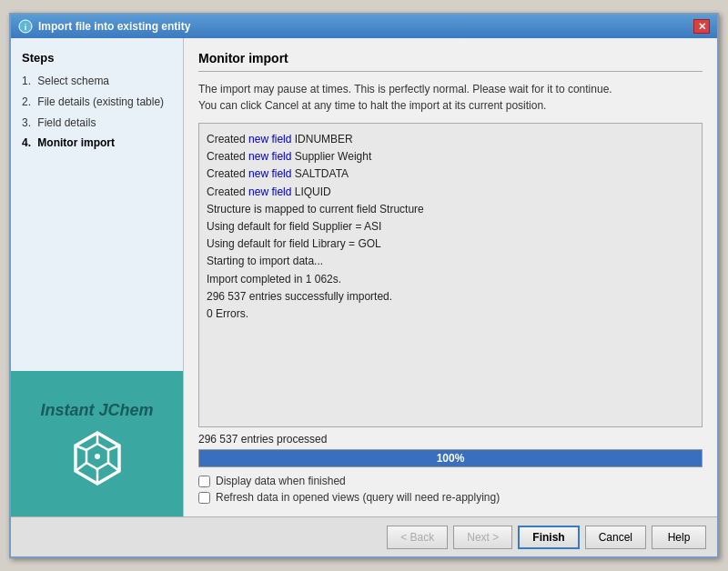 This screenshot has height=571, width=728. Describe the element at coordinates (358, 497) in the screenshot. I see `refresh-data-label: Refresh data in opened views (query will…` at that location.